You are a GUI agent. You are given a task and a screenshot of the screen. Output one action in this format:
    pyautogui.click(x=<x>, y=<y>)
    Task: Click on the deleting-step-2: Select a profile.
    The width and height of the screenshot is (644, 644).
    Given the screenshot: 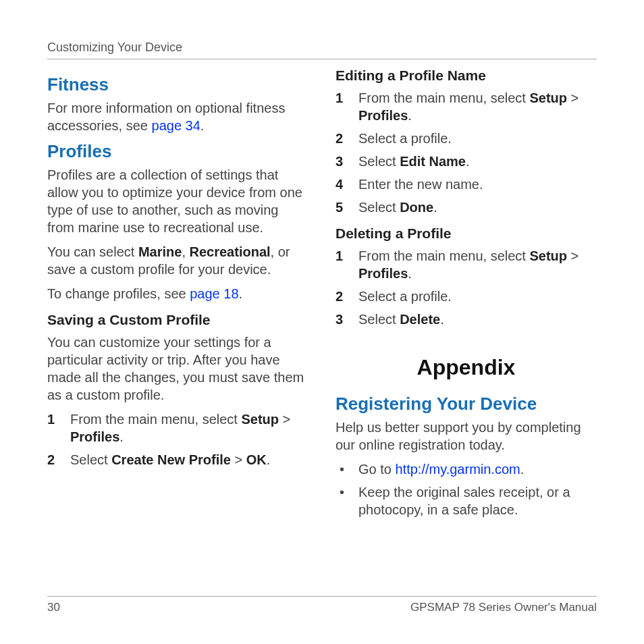 What is the action you would take?
    pyautogui.click(x=466, y=296)
    